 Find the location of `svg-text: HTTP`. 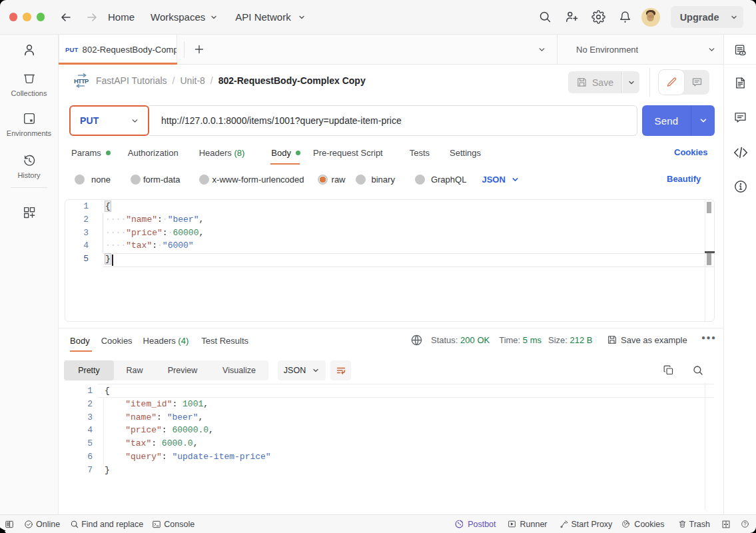

svg-text: HTTP is located at coordinates (81, 81).